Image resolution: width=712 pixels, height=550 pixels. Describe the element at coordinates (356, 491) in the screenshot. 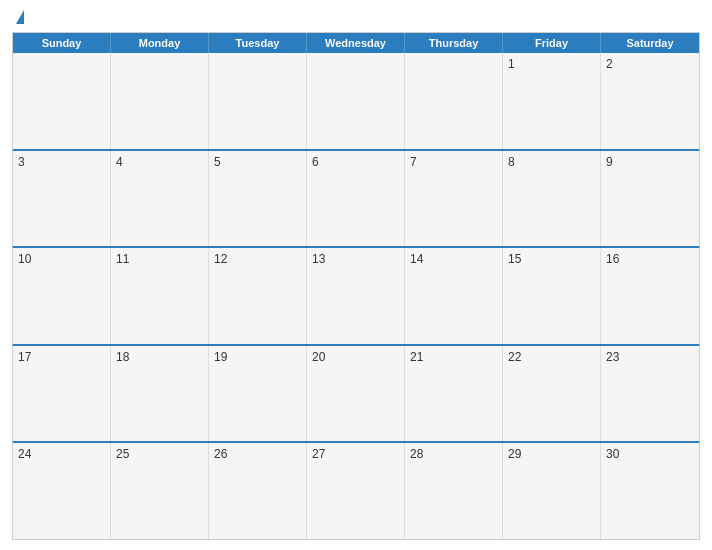

I see `calendar-cell: 27` at that location.